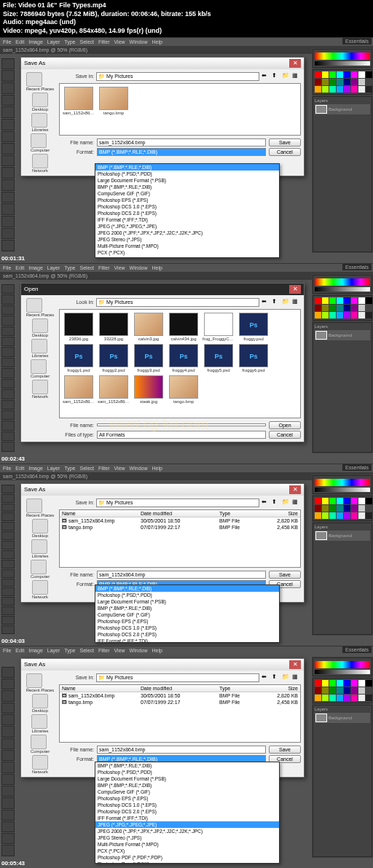  What do you see at coordinates (87, 468) in the screenshot?
I see `menu-select: Select` at bounding box center [87, 468].